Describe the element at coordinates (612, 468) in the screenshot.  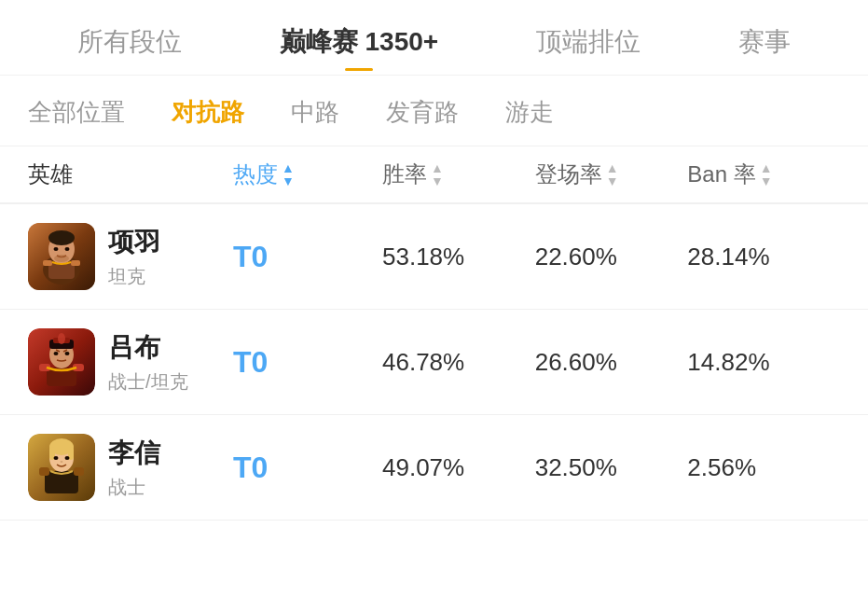
I see `pickrate-val-2: 32.50%` at that location.